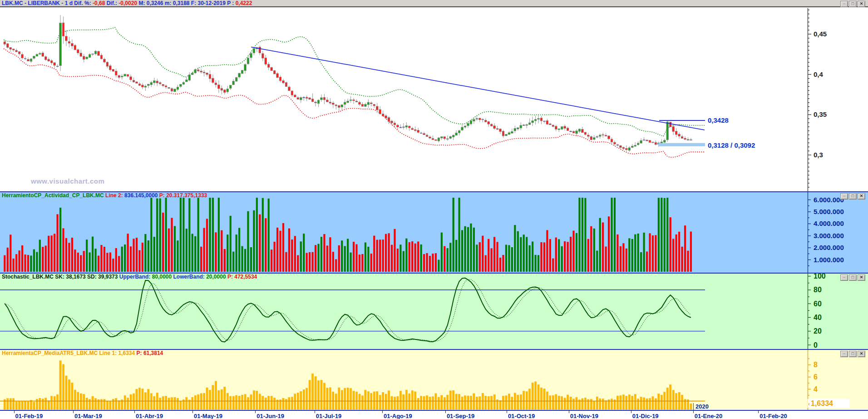  I want to click on header-segment: Line 2:, so click(115, 195).